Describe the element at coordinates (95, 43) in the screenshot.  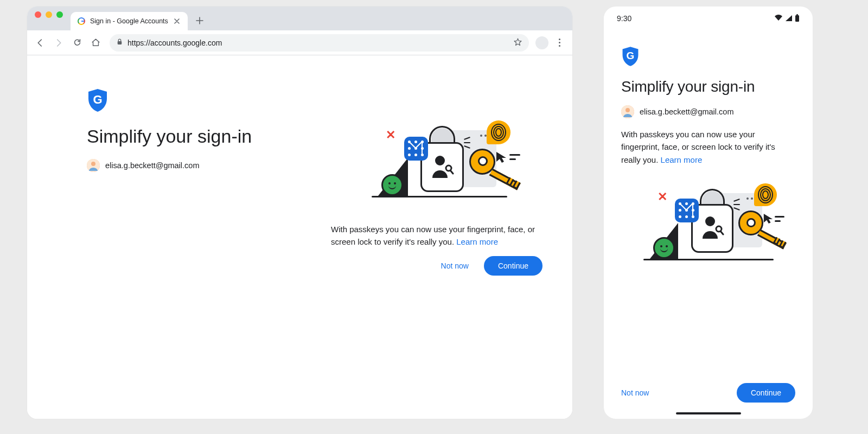
I see `home-button` at that location.